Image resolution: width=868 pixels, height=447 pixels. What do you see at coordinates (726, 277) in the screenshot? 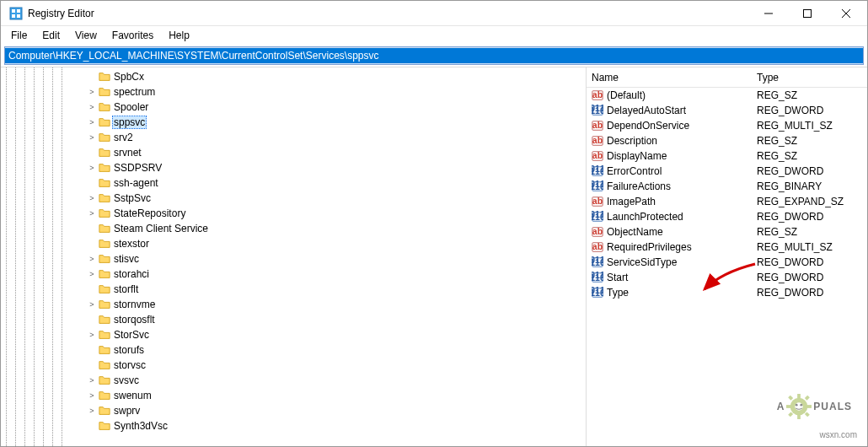
I see `value-row: 011110StartREG_DWORD` at bounding box center [726, 277].